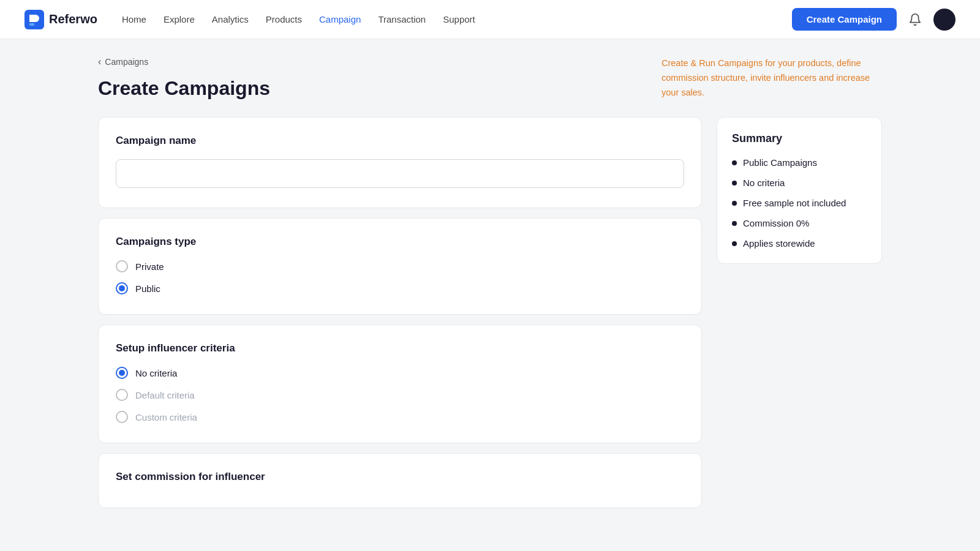 This screenshot has width=980, height=551. What do you see at coordinates (122, 288) in the screenshot?
I see `radio-public-circle` at bounding box center [122, 288].